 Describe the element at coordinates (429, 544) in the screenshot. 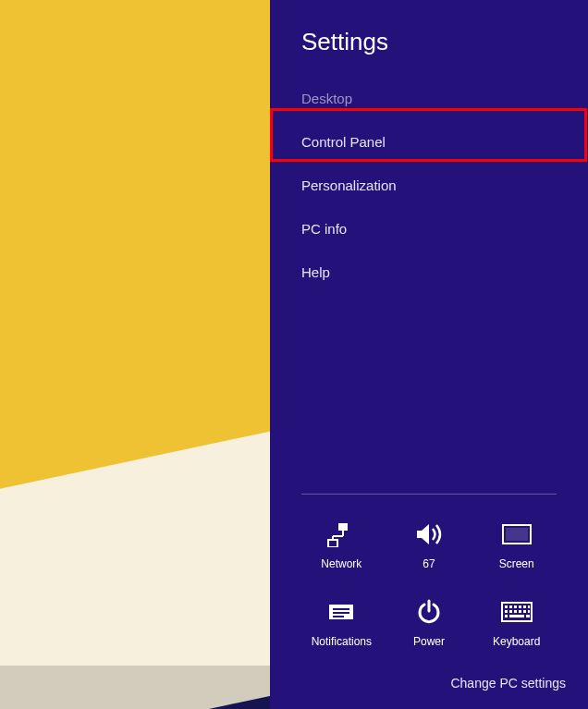

I see `tile-volume: 67` at that location.